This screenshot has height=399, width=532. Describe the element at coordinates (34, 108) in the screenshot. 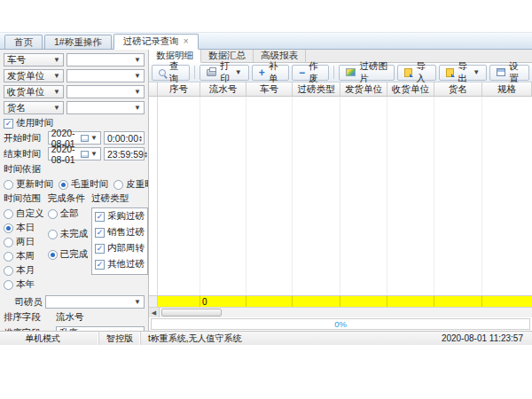

I see `field-select-goods: 货名▼` at that location.